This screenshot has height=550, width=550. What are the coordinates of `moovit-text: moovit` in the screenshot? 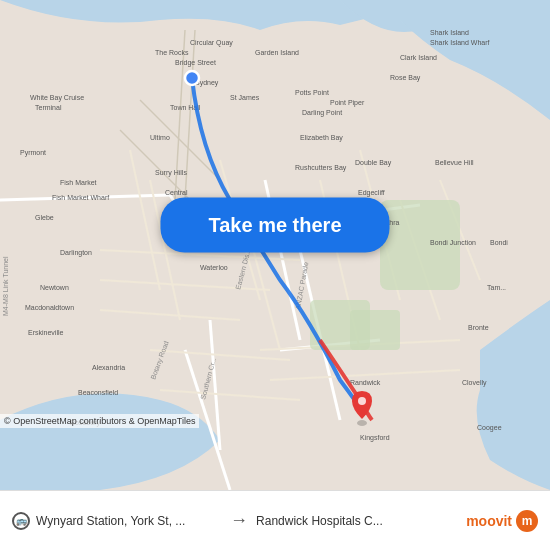 It's located at (489, 521).